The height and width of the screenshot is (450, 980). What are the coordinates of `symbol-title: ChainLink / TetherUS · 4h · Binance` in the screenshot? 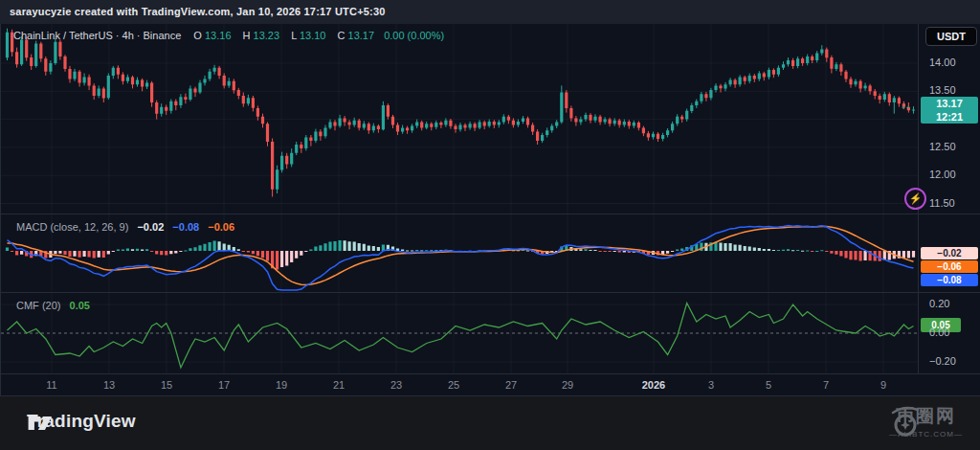 It's located at (98, 35).